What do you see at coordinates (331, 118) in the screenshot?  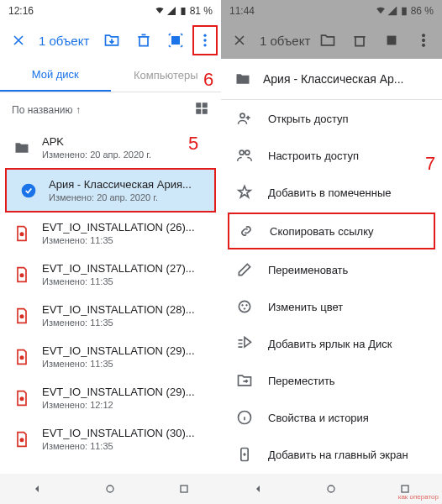 I see `menu-item-share: Открыть доступ` at bounding box center [331, 118].